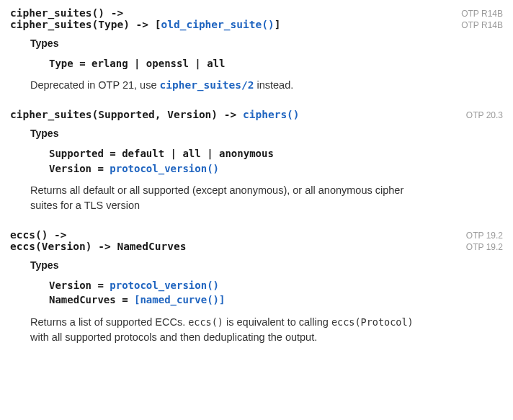 This screenshot has height=420, width=513. Describe the element at coordinates (218, 24) in the screenshot. I see `type-link: old_cipher_suite()` at that location.